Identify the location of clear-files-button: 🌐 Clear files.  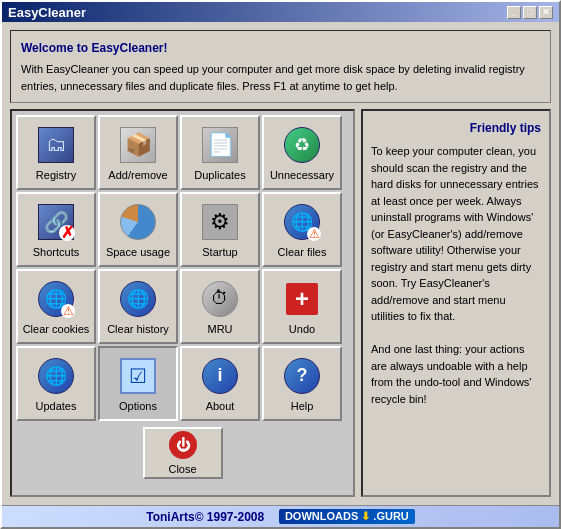
(302, 230).